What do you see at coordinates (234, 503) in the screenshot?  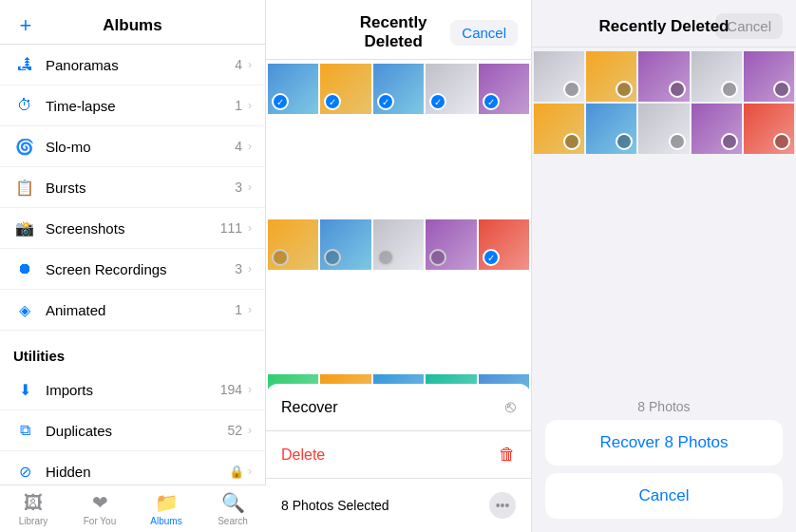 I see `search-tab-icon: 🔍` at bounding box center [234, 503].